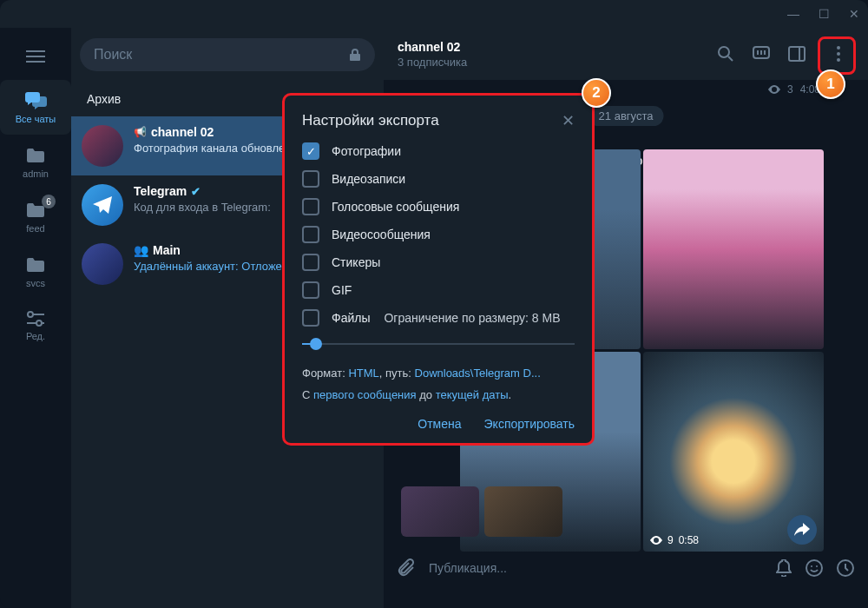 The height and width of the screenshot is (608, 868). Describe the element at coordinates (342, 290) in the screenshot. I see `opt-label: GIF` at that location.